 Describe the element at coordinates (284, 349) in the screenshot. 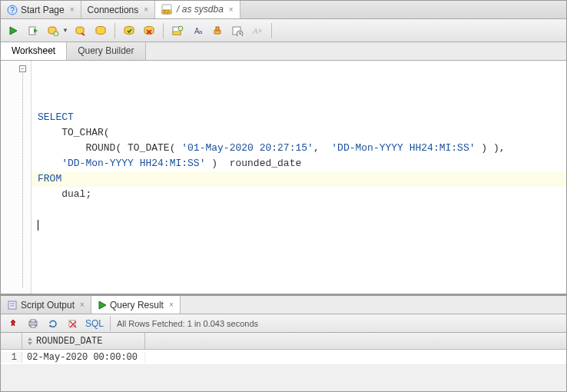

I see `results-grid: ROUNDED_DATE 1 02-May-2020 00:00:00` at that location.